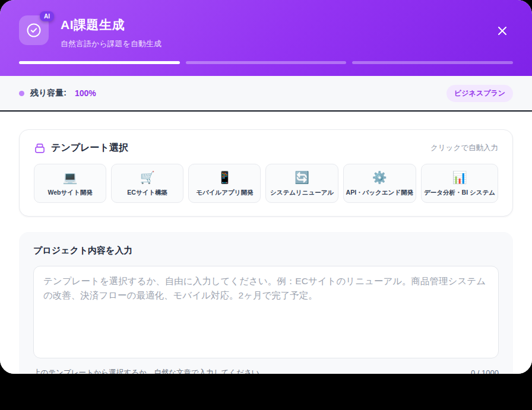 The height and width of the screenshot is (410, 532). I want to click on template-section-title: テンプレート選択, so click(90, 148).